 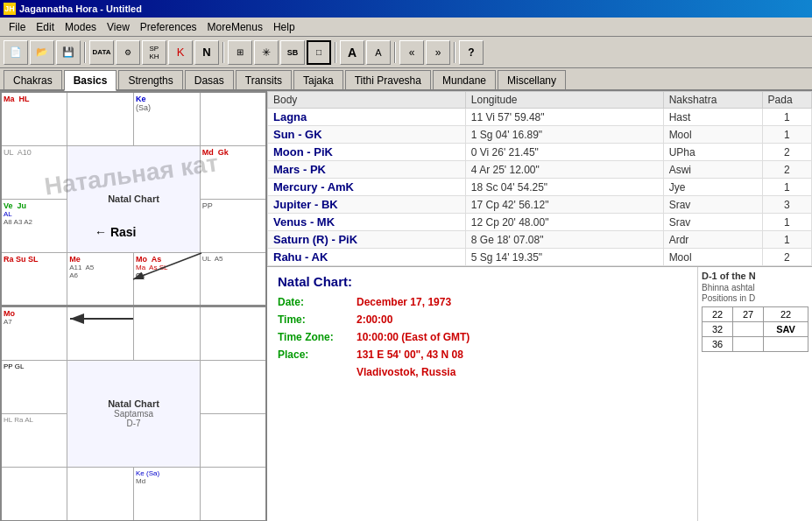 What do you see at coordinates (464, 80) in the screenshot?
I see `tab-mundane: Mundane` at bounding box center [464, 80].